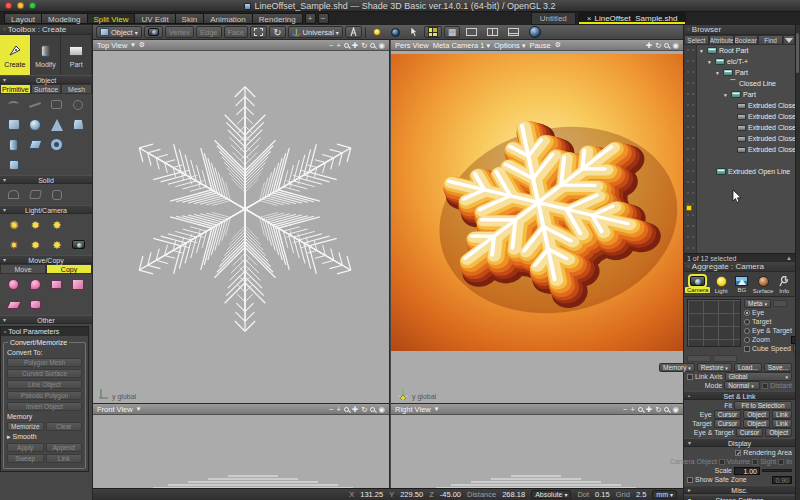 The width and height of the screenshot is (800, 500). Describe the element at coordinates (770, 40) in the screenshot. I see `browser-tab-find: Find` at that location.